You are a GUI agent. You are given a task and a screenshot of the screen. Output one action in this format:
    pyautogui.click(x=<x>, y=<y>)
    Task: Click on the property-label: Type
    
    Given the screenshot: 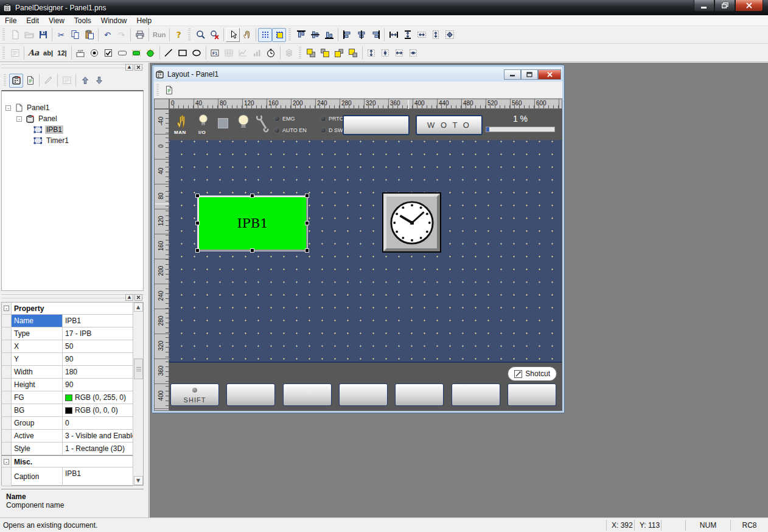 What is the action you would take?
    pyautogui.click(x=37, y=334)
    